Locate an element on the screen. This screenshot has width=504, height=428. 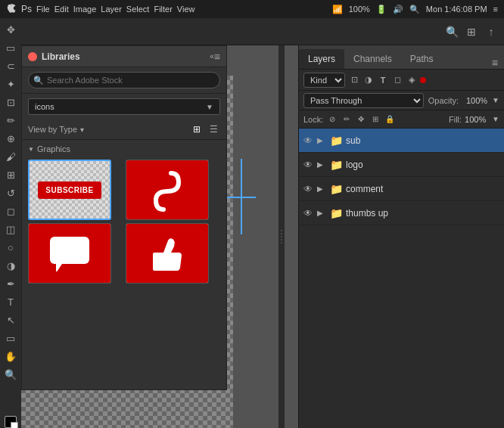
marquee-tool: ▭ is located at coordinates (11, 48).